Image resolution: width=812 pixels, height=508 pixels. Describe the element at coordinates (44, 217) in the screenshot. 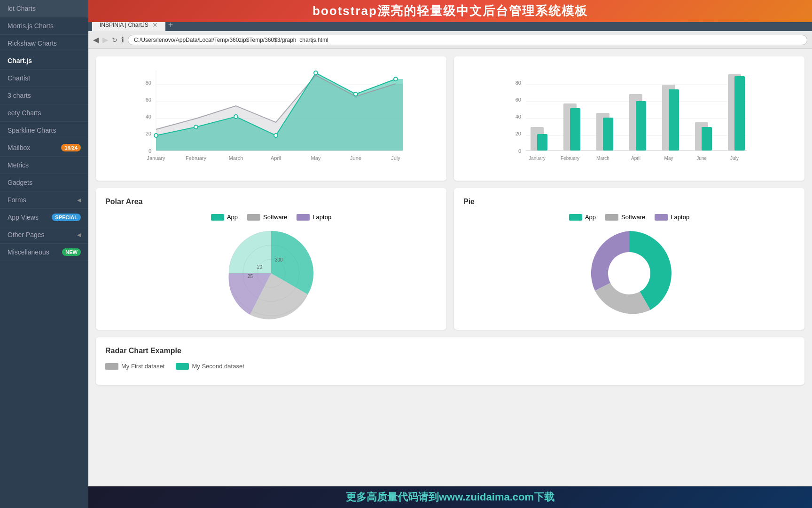

I see `sidebar-item-appviews: App Views SPECIAL` at that location.